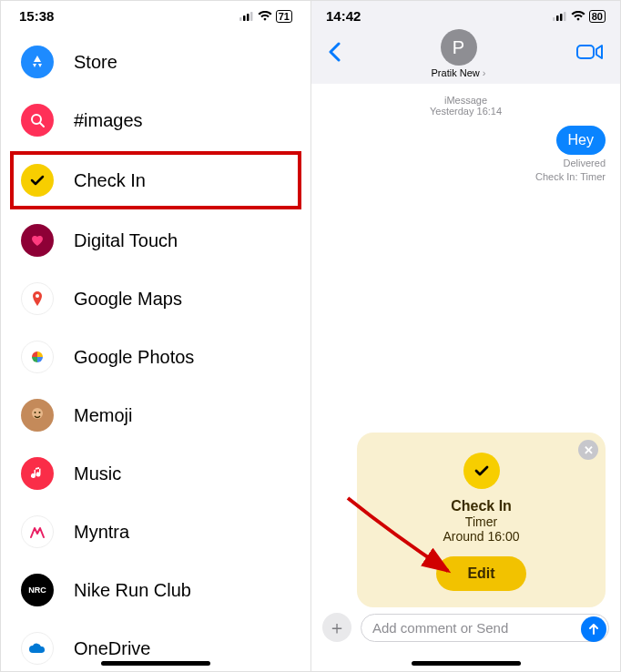 This screenshot has height=672, width=621. What do you see at coordinates (266, 16) in the screenshot?
I see `status-right: 71` at bounding box center [266, 16].